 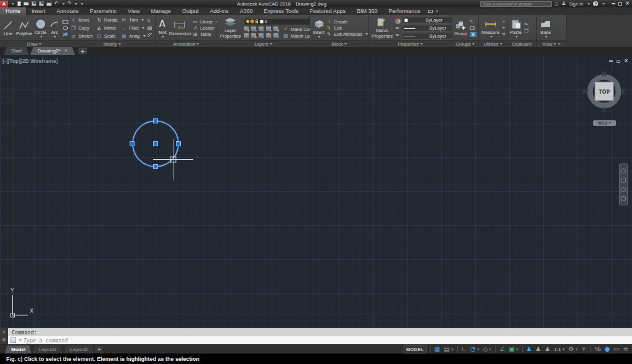 What do you see at coordinates (247, 11) in the screenshot?
I see `tab-a360: A360` at bounding box center [247, 11].